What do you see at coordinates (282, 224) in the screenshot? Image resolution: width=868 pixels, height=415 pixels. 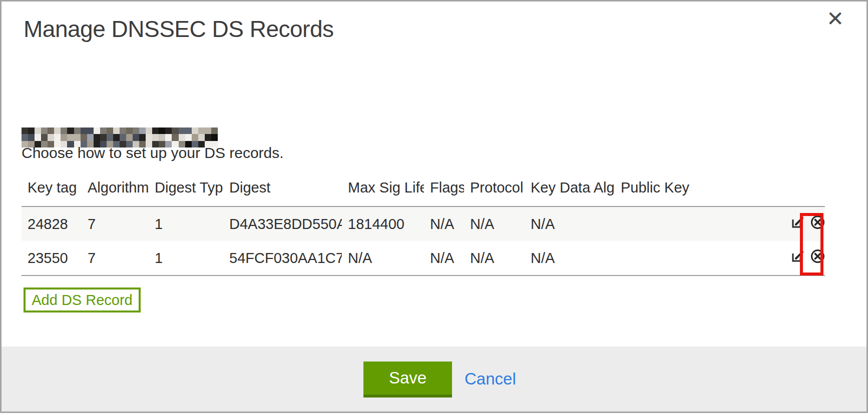 I see `cell-digest: D4A33E8DD550A9...` at bounding box center [282, 224].